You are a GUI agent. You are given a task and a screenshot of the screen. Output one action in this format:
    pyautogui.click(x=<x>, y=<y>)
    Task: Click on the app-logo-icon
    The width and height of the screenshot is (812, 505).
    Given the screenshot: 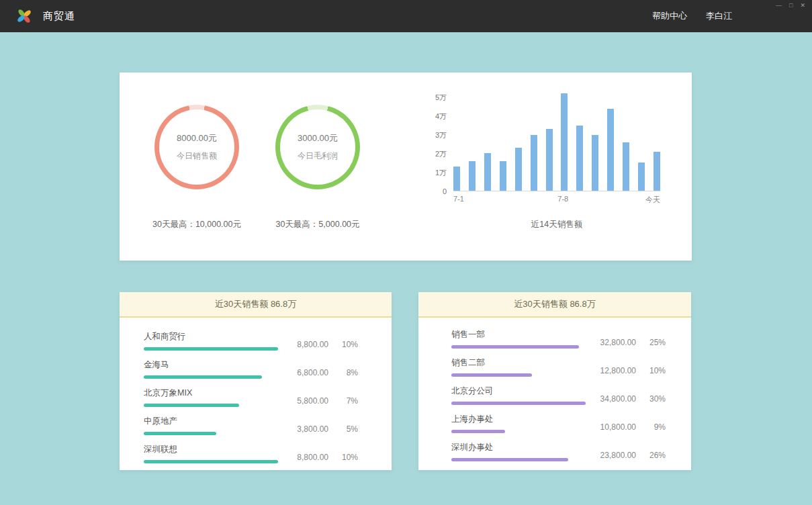 What is the action you would take?
    pyautogui.click(x=24, y=16)
    